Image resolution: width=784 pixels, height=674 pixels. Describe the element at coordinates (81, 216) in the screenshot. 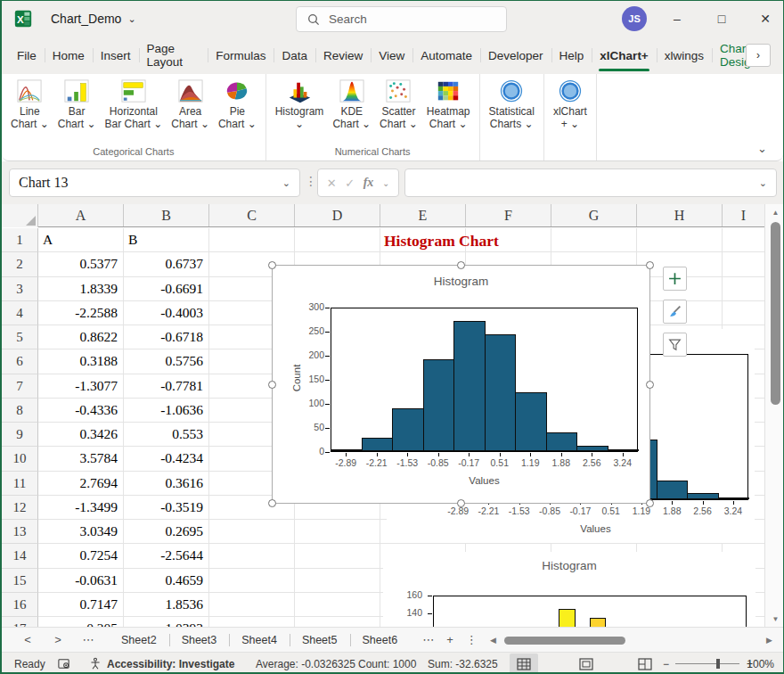

I see `column-header-a: A` at that location.